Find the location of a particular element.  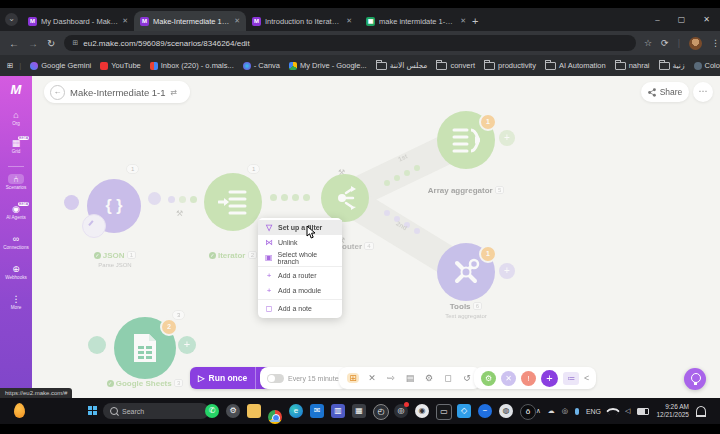

site-info-icon: ⊞ is located at coordinates (75, 43).